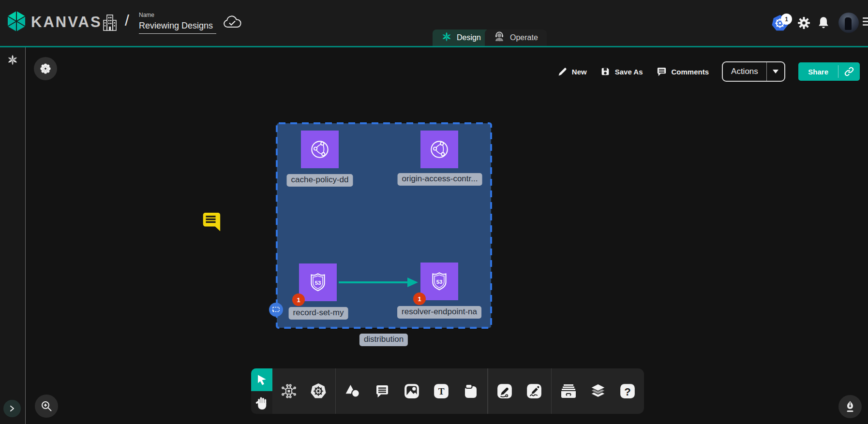 The height and width of the screenshot is (424, 868). What do you see at coordinates (382, 391) in the screenshot?
I see `comment-tool-button` at bounding box center [382, 391].